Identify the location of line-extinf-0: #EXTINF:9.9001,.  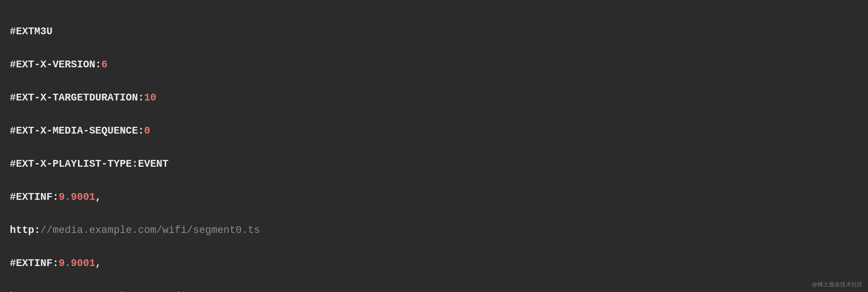
(434, 197).